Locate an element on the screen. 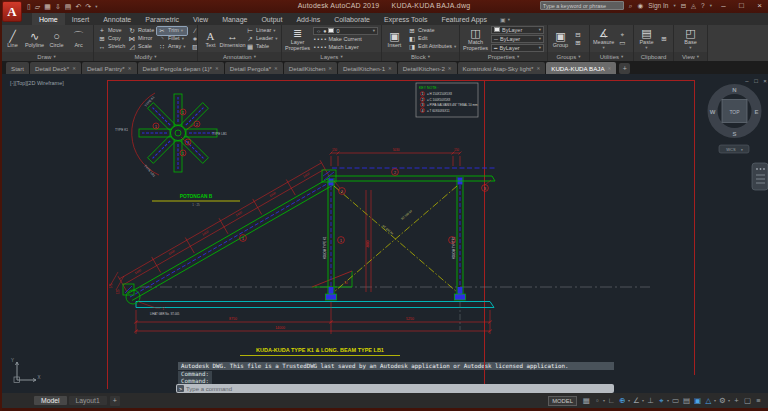 This screenshot has width=768, height=411. panel-label-properties: Properties▾ is located at coordinates (504, 56).